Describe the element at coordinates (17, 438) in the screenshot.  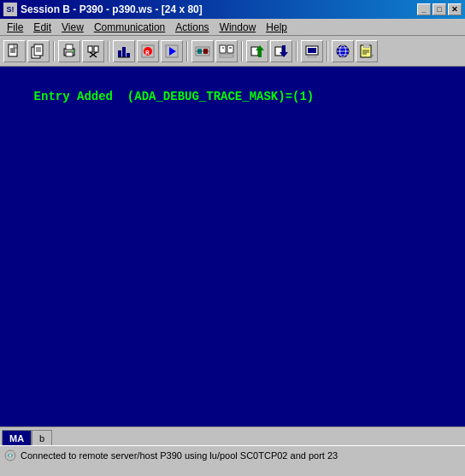
I see `tab-ma: MA` at that location.